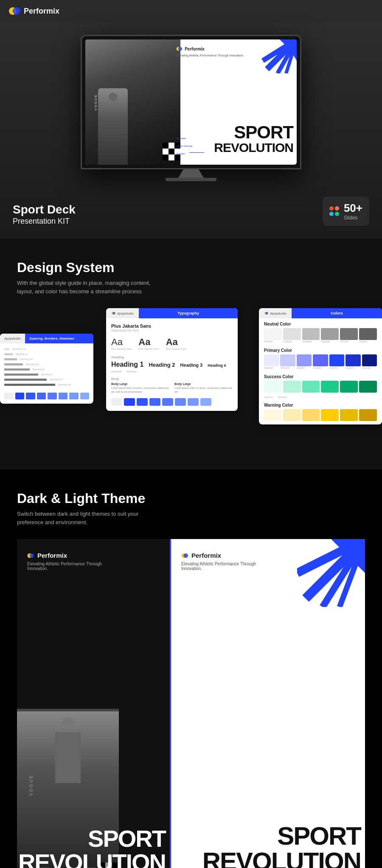 The image size is (382, 868). Describe the element at coordinates (149, 342) in the screenshot. I see `font-sample-semibold: Aa` at that location.